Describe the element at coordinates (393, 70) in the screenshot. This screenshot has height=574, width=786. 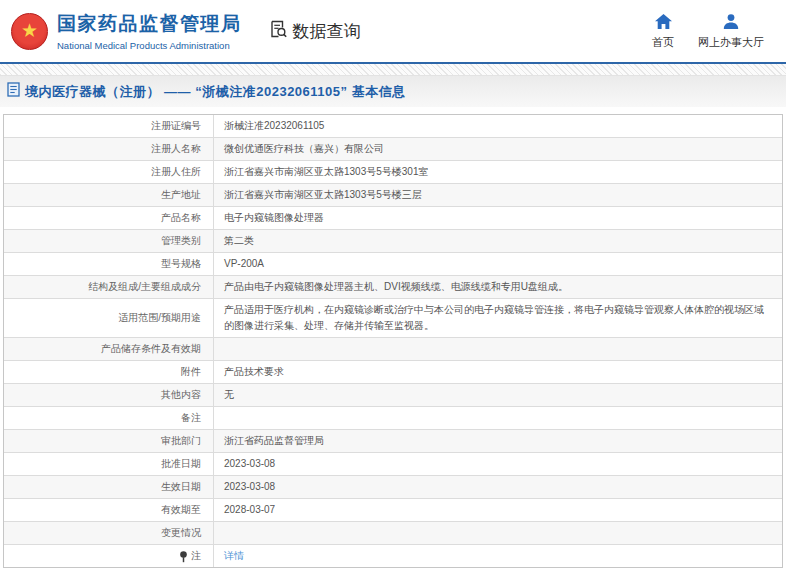
I see `hatch-pattern-strip` at that location.